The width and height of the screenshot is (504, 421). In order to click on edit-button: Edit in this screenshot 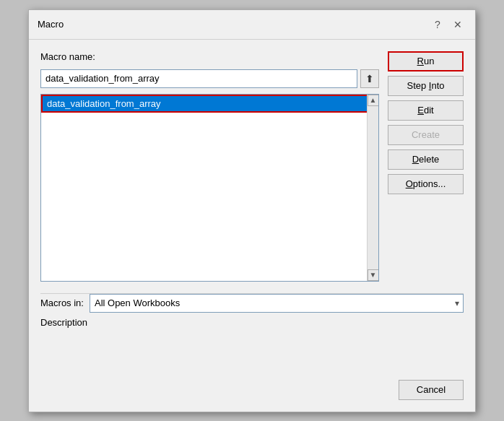, I will do `click(426, 110)`.